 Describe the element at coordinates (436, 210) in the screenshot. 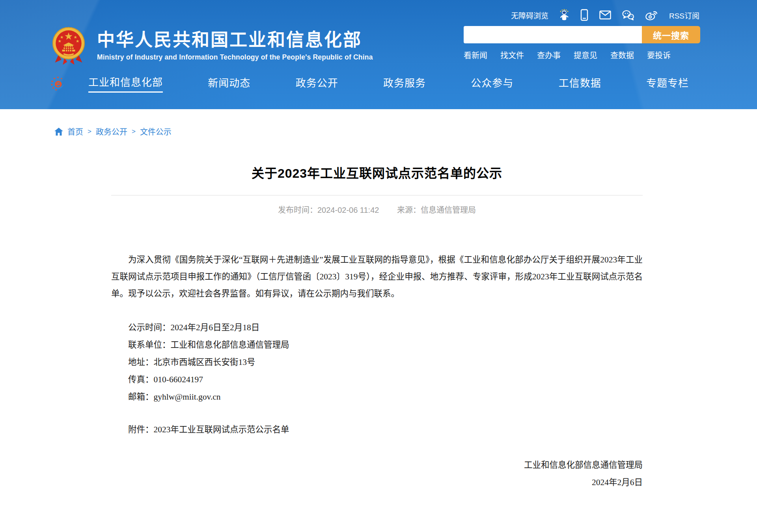

I see `source: 来源：信息通信管理局` at that location.